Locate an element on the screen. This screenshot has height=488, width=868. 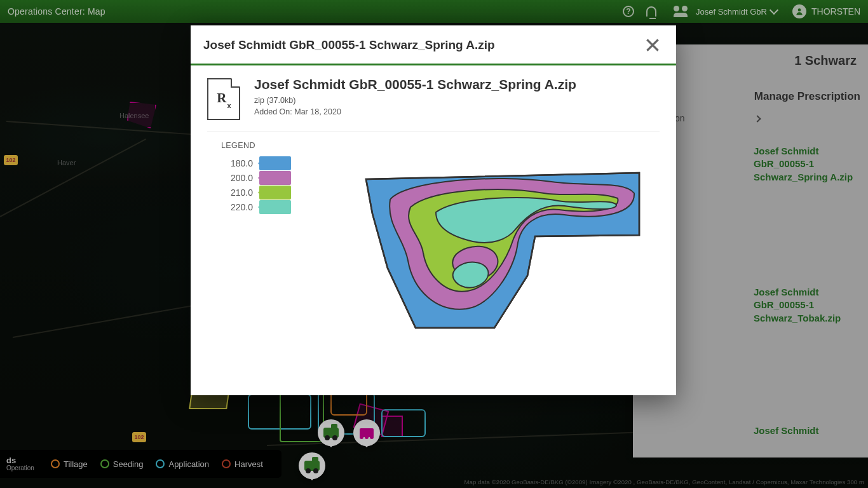
close-icon is located at coordinates (653, 45).